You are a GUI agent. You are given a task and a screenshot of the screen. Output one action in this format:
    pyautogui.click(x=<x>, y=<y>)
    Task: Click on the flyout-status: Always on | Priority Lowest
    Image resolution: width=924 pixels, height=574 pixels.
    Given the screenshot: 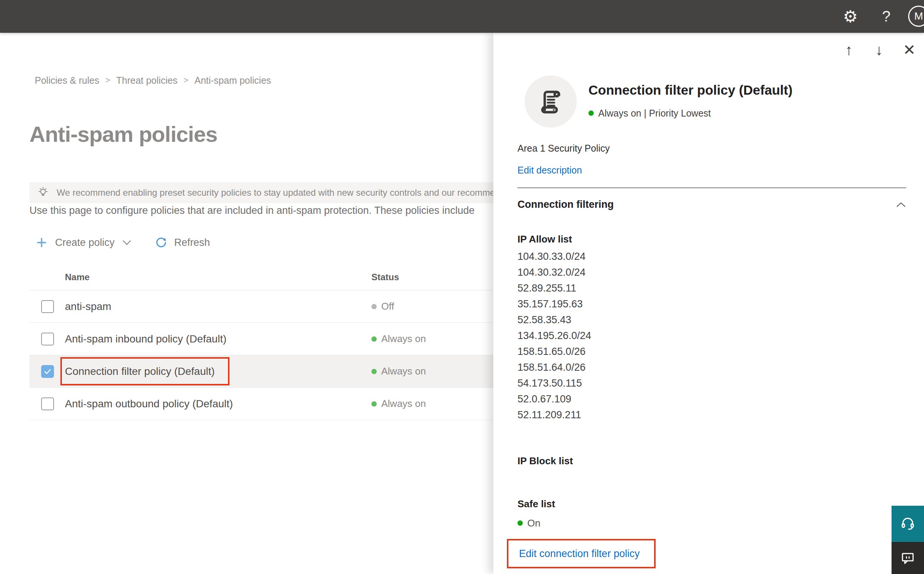 What is the action you would take?
    pyautogui.click(x=650, y=113)
    